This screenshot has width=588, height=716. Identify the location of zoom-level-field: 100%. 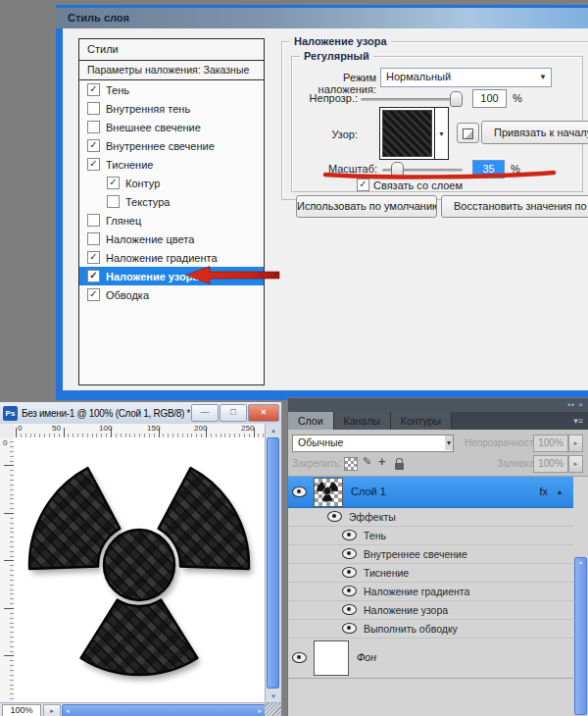
(22, 710).